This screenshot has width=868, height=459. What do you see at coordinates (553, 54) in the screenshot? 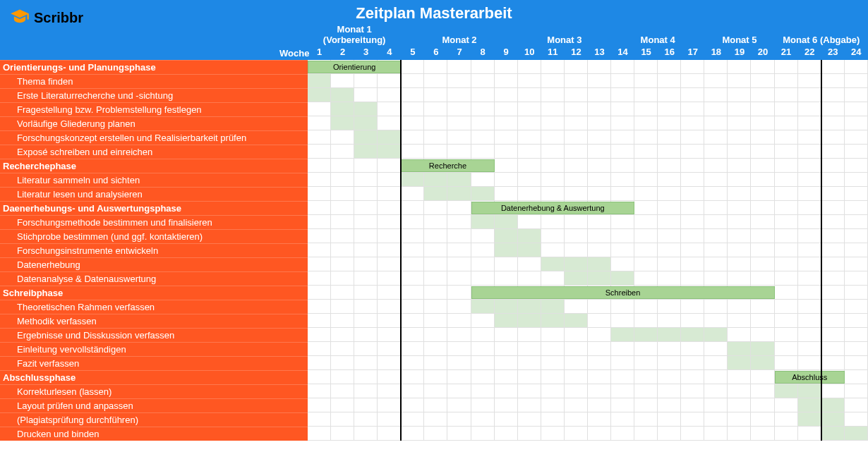
I see `week-header: 11` at bounding box center [553, 54].